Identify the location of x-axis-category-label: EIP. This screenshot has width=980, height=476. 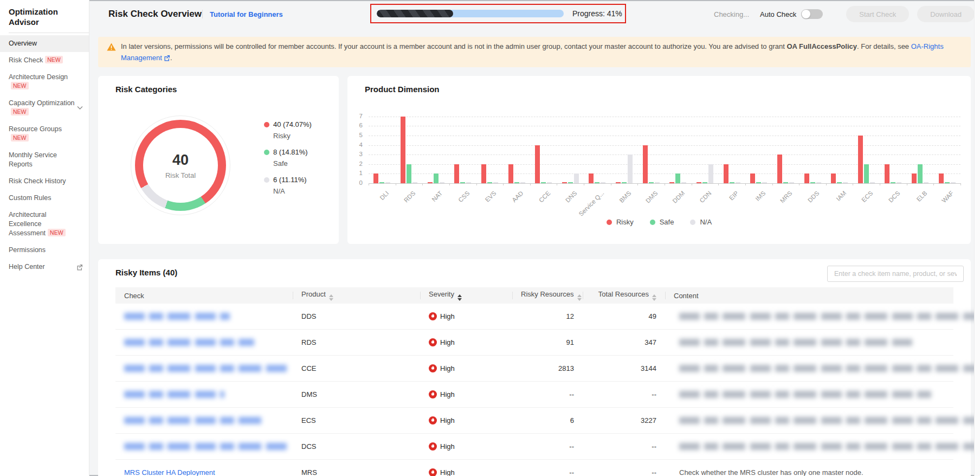
(734, 196).